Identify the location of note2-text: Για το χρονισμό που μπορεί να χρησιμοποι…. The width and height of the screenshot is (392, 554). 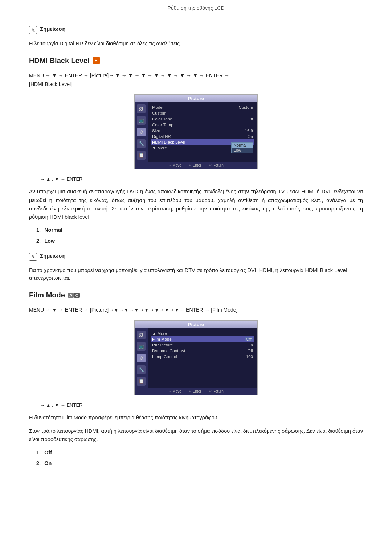
(196, 275).